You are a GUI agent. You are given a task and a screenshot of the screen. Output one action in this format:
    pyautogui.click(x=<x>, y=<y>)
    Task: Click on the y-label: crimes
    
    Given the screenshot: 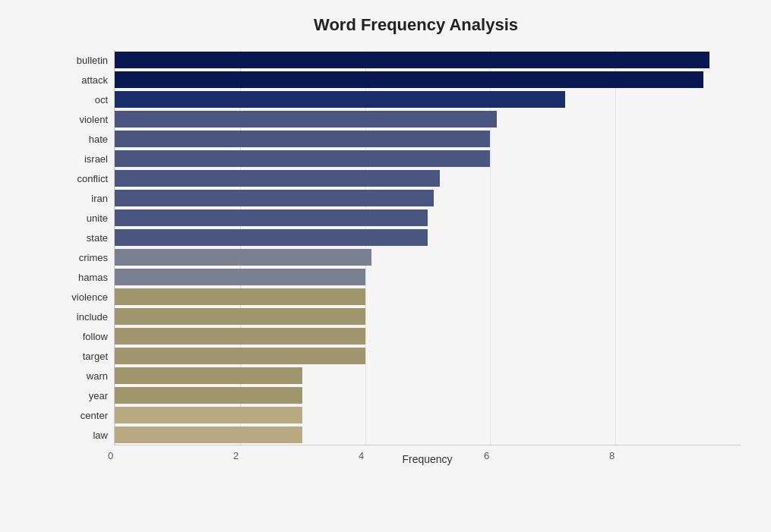 What is the action you would take?
    pyautogui.click(x=93, y=258)
    